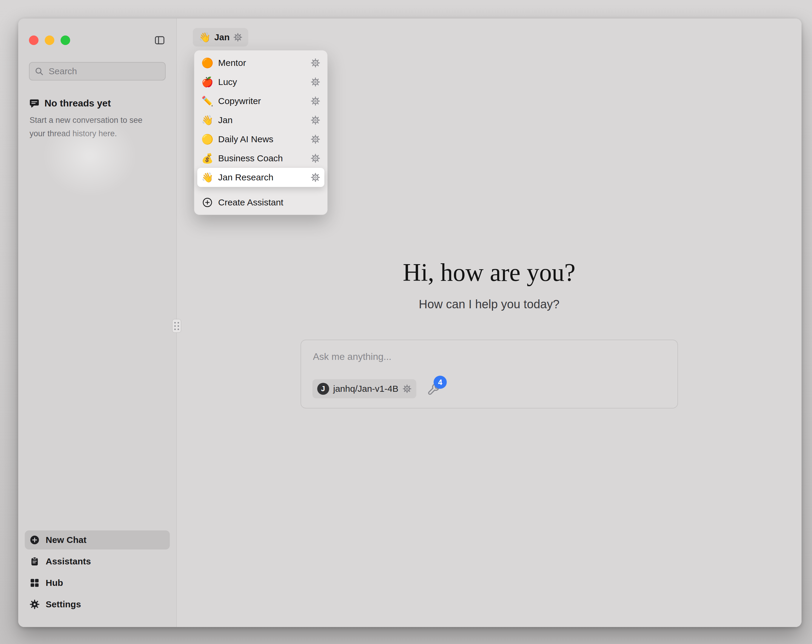 This screenshot has height=644, width=812. Describe the element at coordinates (261, 120) in the screenshot. I see `assistant-menu-item-jan: 👋 Jan` at that location.